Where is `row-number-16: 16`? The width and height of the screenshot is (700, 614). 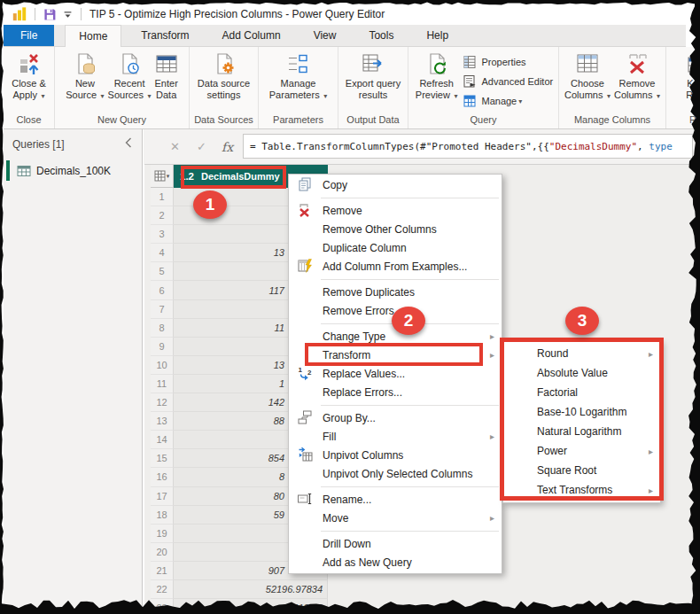
row-number-16: 16 is located at coordinates (162, 477).